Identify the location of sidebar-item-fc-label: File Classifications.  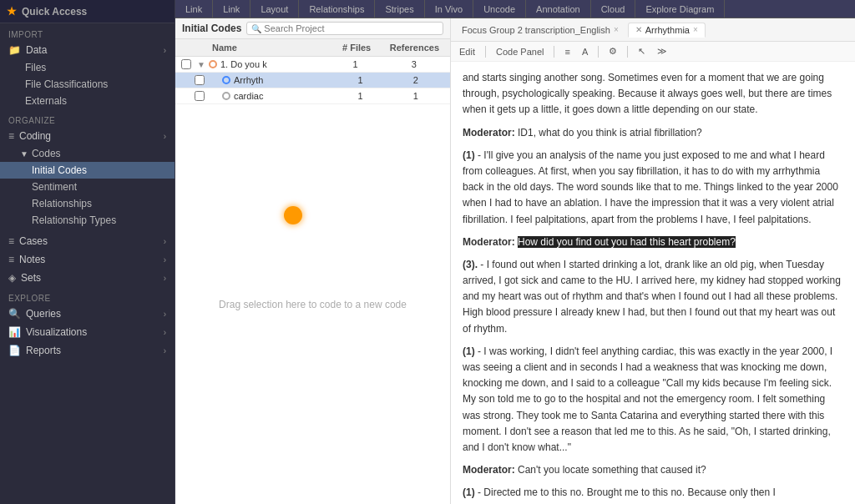
(67, 84).